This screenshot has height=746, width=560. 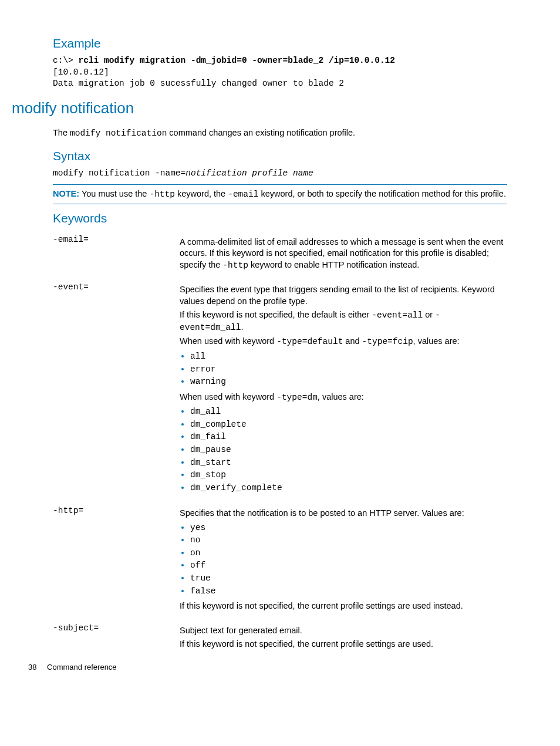 What do you see at coordinates (242, 327) in the screenshot?
I see `desc-text: .` at bounding box center [242, 327].